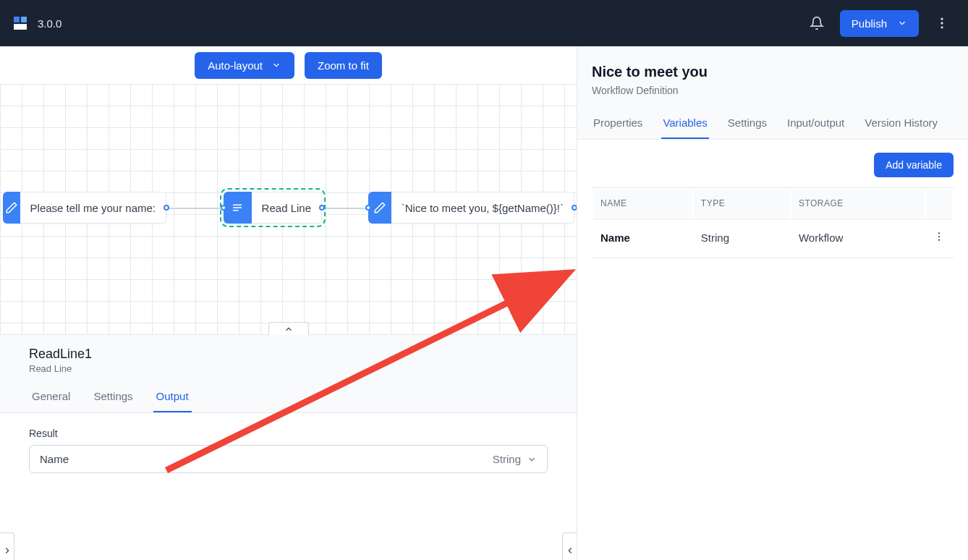 This screenshot has height=560, width=968. What do you see at coordinates (172, 396) in the screenshot?
I see `tab-output: Output` at bounding box center [172, 396].